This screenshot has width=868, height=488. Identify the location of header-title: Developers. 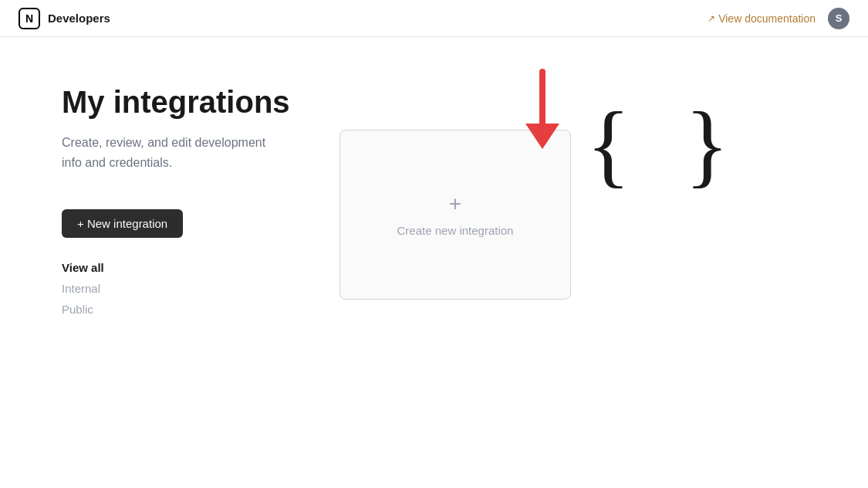
(79, 19).